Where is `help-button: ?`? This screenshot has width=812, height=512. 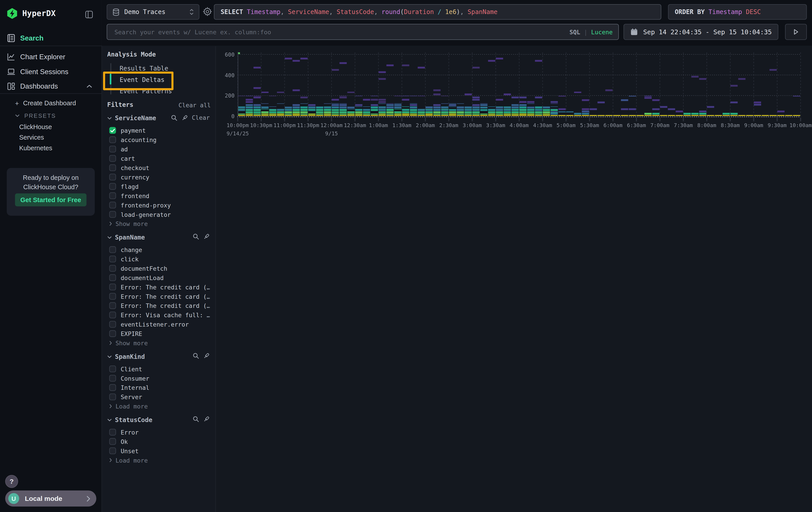 help-button: ? is located at coordinates (11, 481).